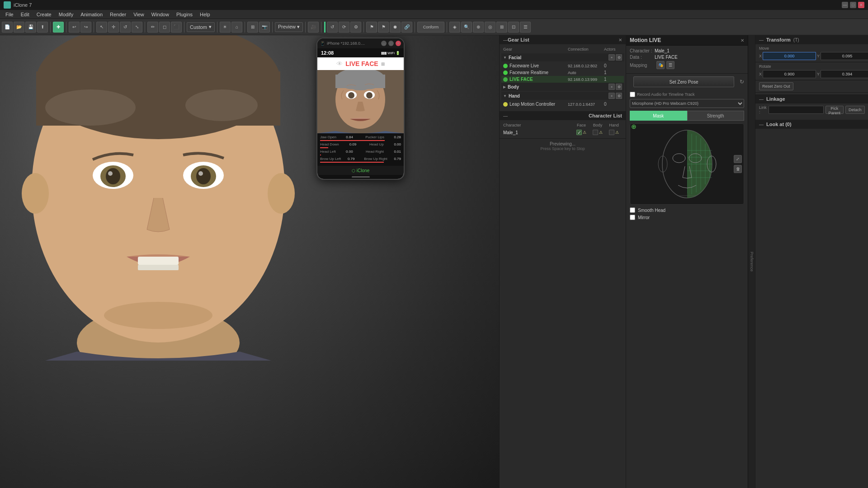 This screenshot has height=488, width=868. What do you see at coordinates (502, 27) in the screenshot?
I see `tool5-button: ⊞` at bounding box center [502, 27].